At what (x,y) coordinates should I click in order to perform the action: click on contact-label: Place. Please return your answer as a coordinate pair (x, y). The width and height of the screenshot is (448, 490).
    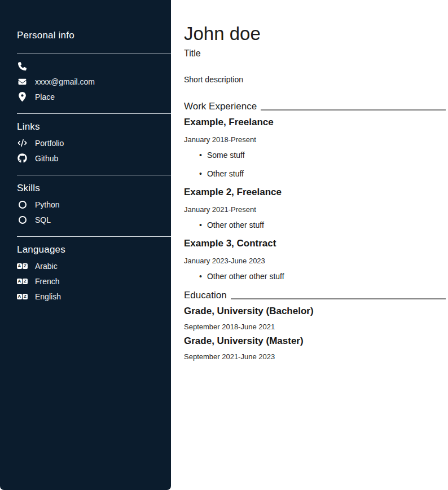
    Looking at the image, I should click on (45, 97).